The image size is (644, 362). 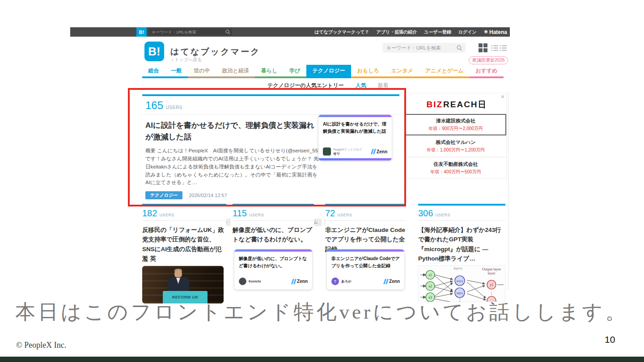 What do you see at coordinates (468, 32) in the screenshot?
I see `topbar-link-login: ログイン` at bounding box center [468, 32].